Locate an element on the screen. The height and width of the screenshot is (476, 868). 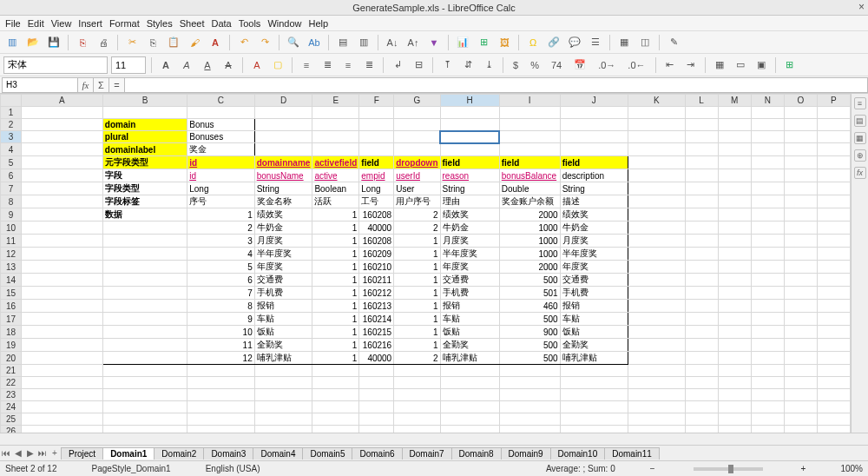
bold-icon: A is located at coordinates (166, 65).